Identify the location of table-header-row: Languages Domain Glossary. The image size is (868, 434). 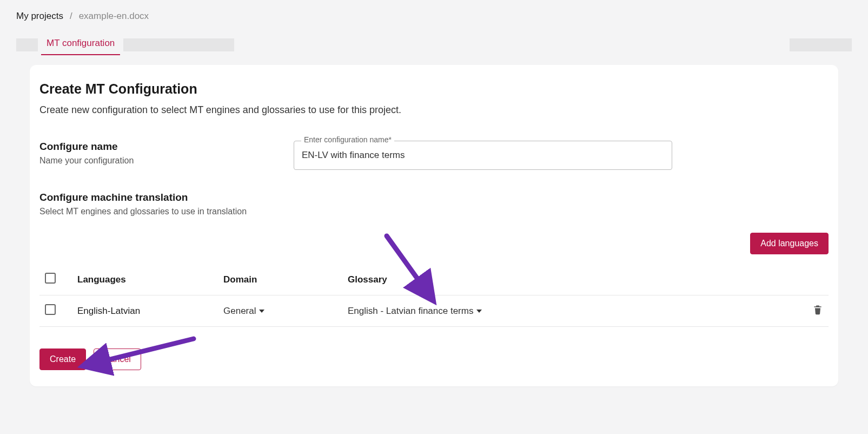
(434, 280).